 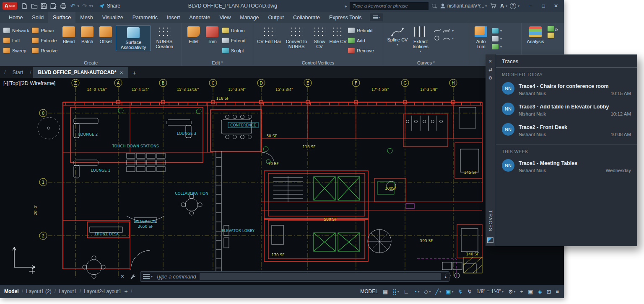 I want to click on hide-cv-button: Hide CV, so click(x=338, y=34).